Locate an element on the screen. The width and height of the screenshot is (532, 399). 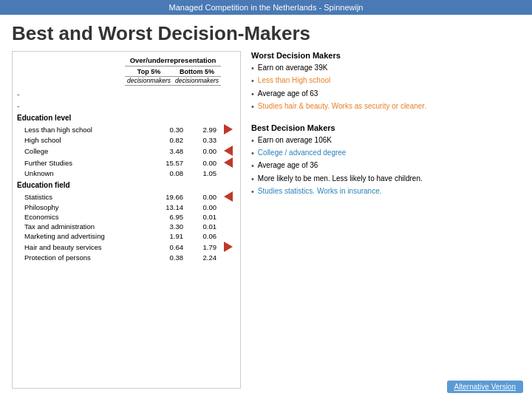
row-val-top: 0.64 is located at coordinates (171, 247).